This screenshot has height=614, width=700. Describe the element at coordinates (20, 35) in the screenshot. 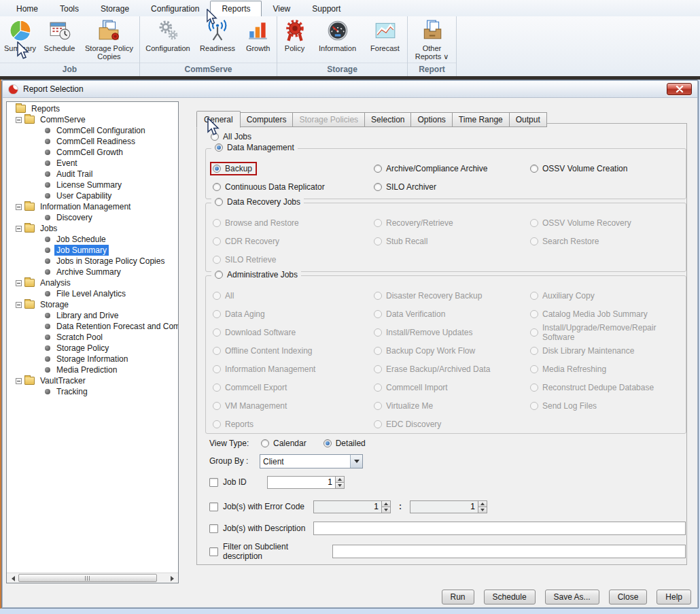

I see `ribbon-item-summary: Summary` at that location.